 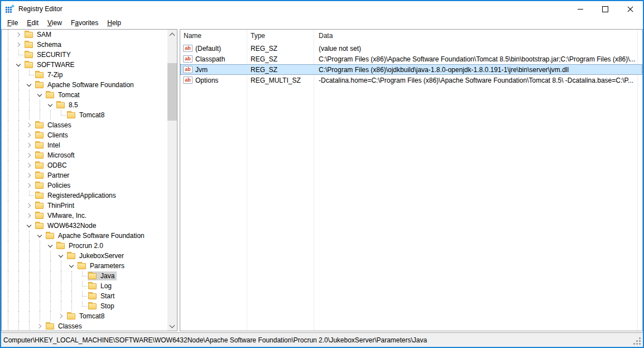 What do you see at coordinates (605, 9) in the screenshot?
I see `maximize-button` at bounding box center [605, 9].